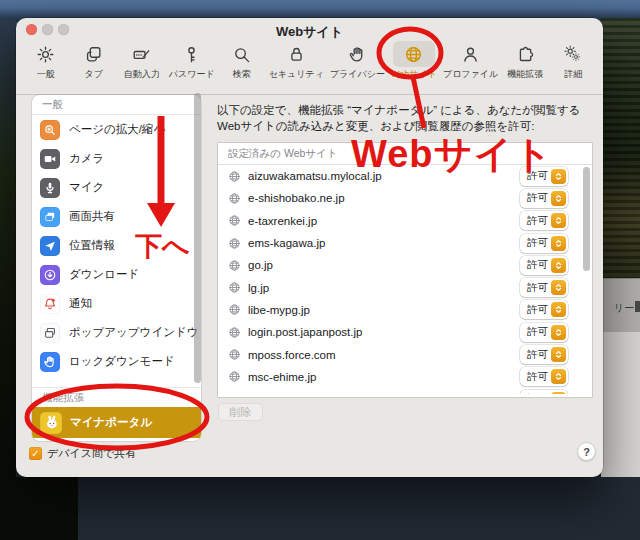 The height and width of the screenshot is (540, 640). I want to click on sidebar-item-label: マイナポータル, so click(111, 422).